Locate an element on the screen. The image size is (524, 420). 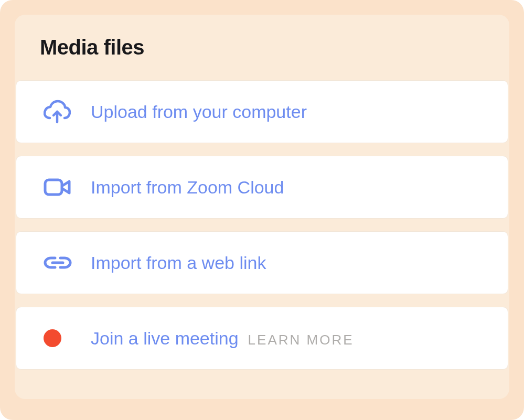
option-live-label: Join a live meeting is located at coordinates (165, 339).